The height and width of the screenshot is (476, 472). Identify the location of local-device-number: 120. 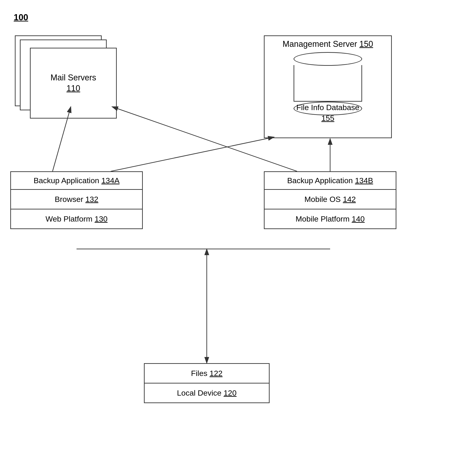
(230, 393).